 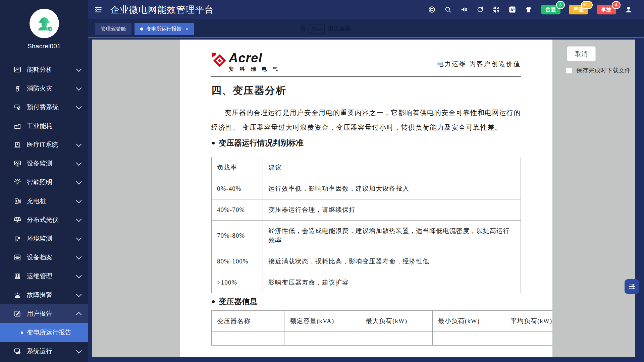 I want to click on tab-0: 管理驾驶舱, so click(x=113, y=29).